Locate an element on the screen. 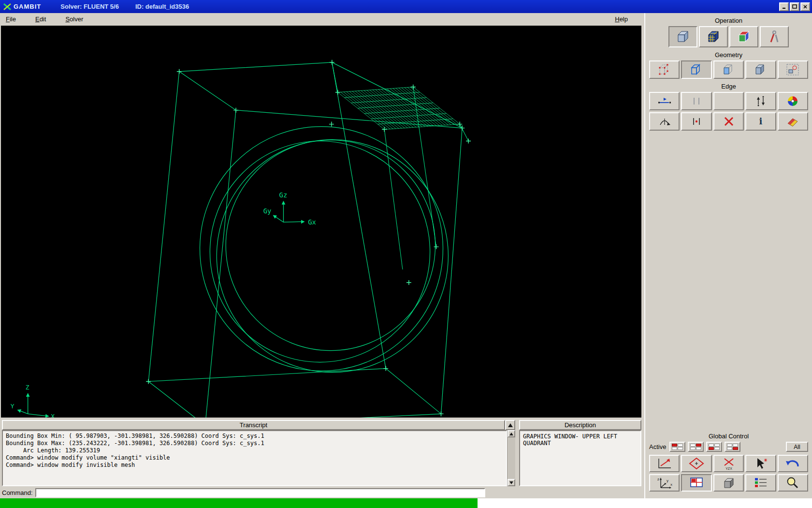 This screenshot has height=508, width=812. edge-erase-button is located at coordinates (793, 121).